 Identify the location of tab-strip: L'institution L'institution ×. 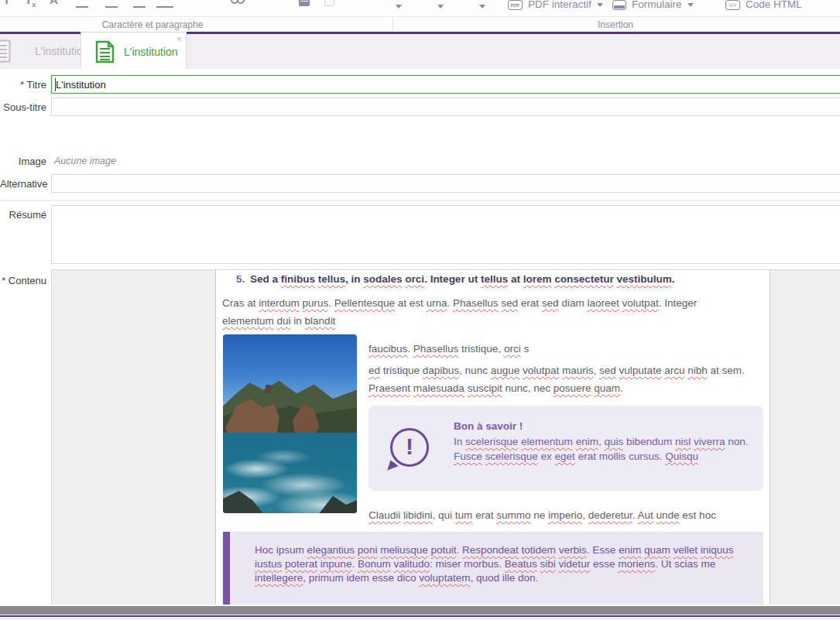
(420, 51).